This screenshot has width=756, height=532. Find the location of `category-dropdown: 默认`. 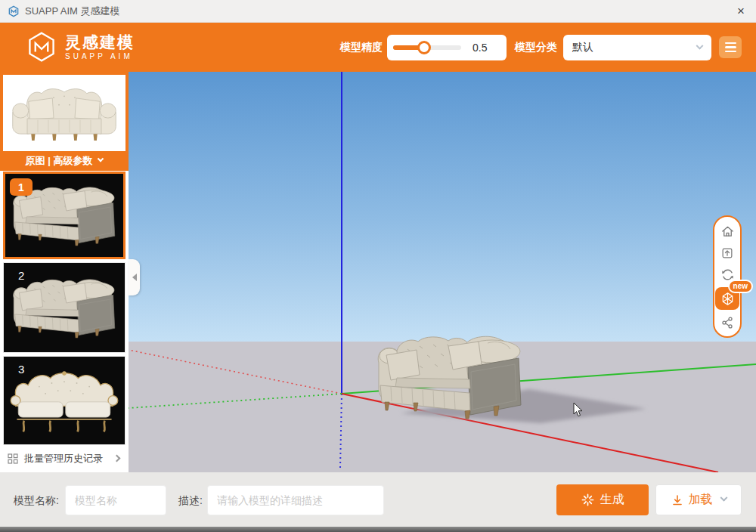

category-dropdown: 默认 is located at coordinates (637, 48).